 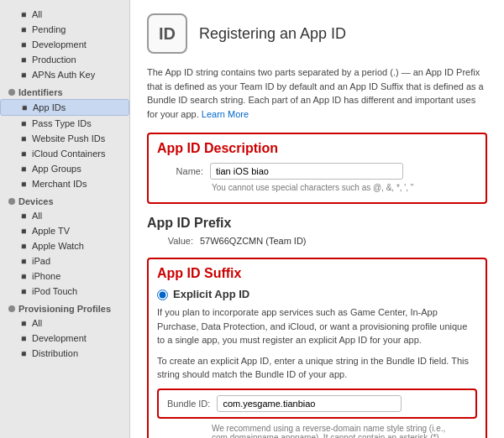 What do you see at coordinates (65, 123) in the screenshot?
I see `sidebar-item-pass-type: ◾Pass Type IDs` at bounding box center [65, 123].